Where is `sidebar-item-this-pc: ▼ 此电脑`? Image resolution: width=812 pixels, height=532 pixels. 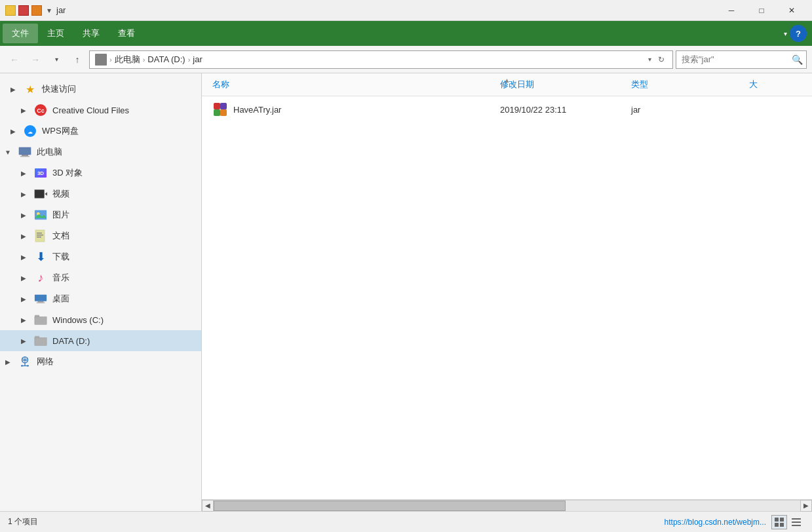 sidebar-item-this-pc: ▼ 此电脑 is located at coordinates (101, 152).